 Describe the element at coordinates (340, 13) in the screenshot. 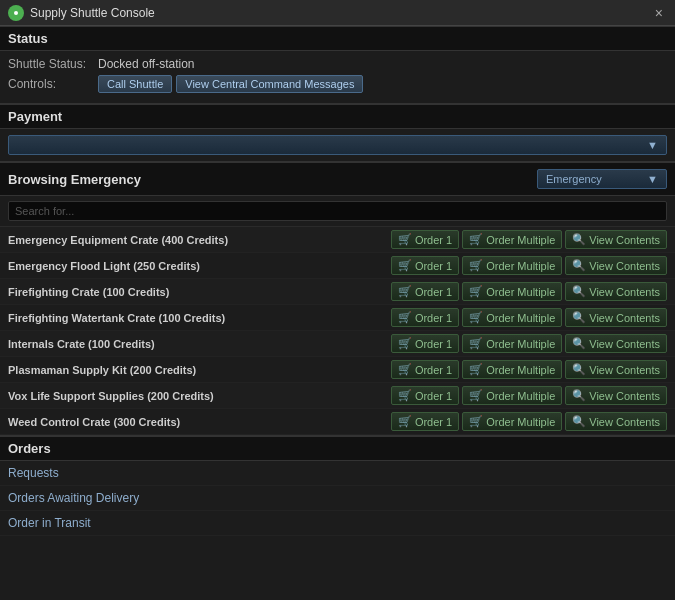

I see `window-title: Supply Shuttle Console` at that location.